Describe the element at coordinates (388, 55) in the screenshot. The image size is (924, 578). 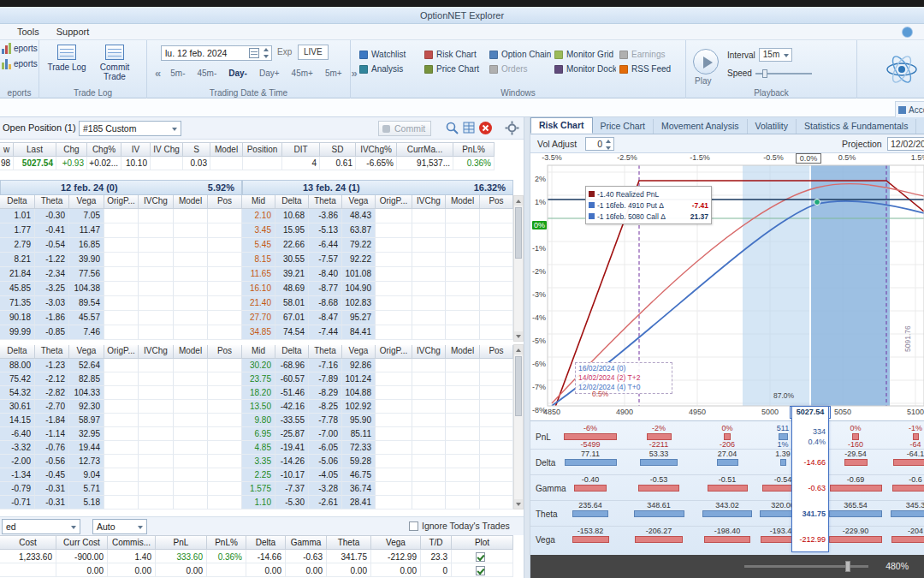
I see `toggle-watchlist: Watchlist` at that location.